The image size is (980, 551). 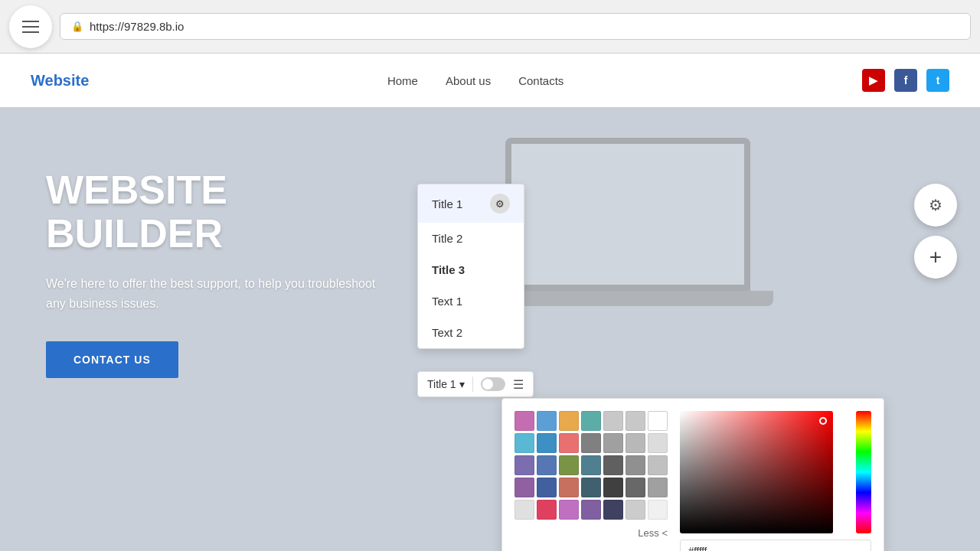 What do you see at coordinates (471, 302) in the screenshot?
I see `dropdown-item-text1: Text 1` at bounding box center [471, 302].